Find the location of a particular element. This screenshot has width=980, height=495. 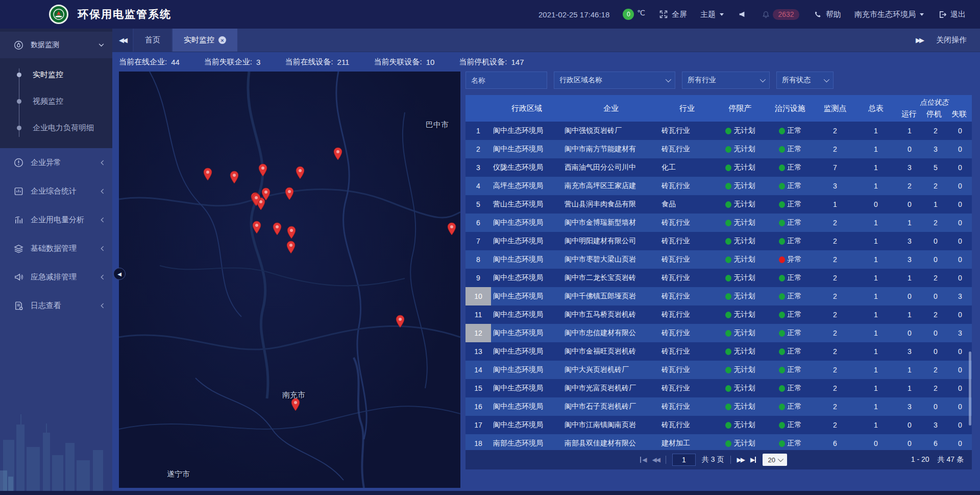

table-row: 12 阆中生态环境局 阆中市忠信建材有限公 砖瓦行业 无计划 正常 2 1 0 … is located at coordinates (719, 333).